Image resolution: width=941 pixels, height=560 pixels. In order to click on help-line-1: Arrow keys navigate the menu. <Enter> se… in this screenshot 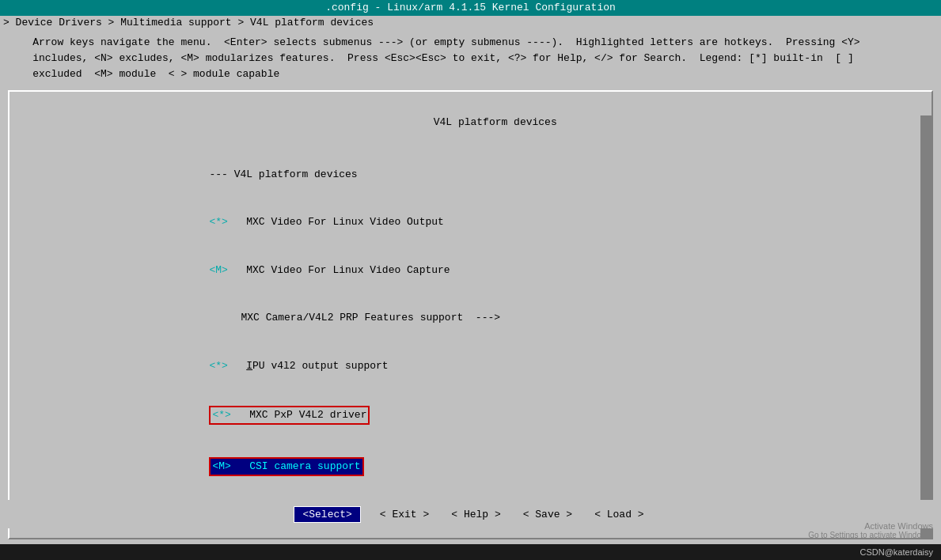, I will do `click(470, 43)`.